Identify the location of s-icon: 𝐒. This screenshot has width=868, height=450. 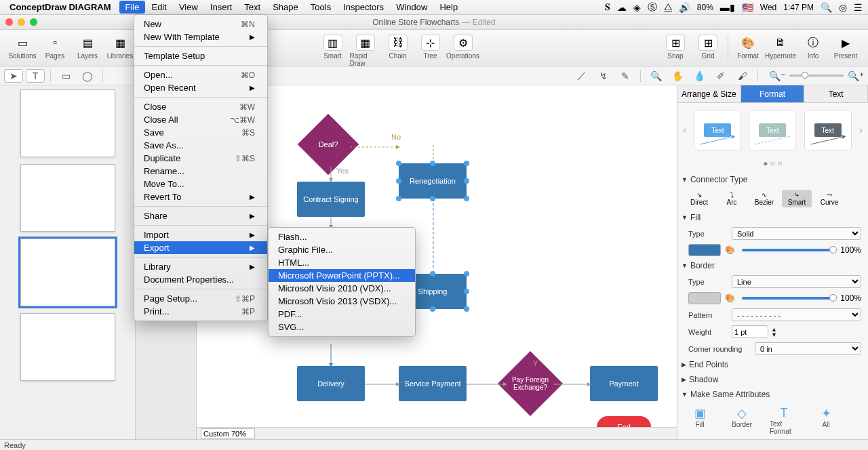
(608, 7).